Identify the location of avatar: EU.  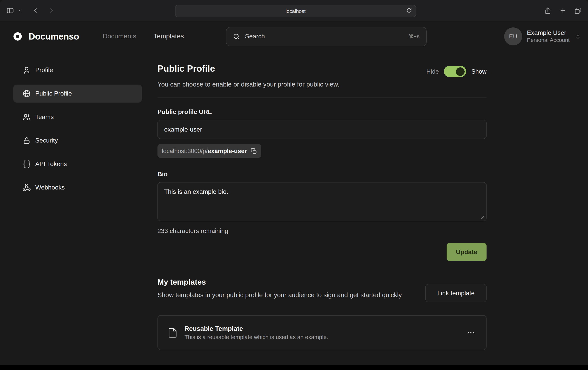
(513, 36).